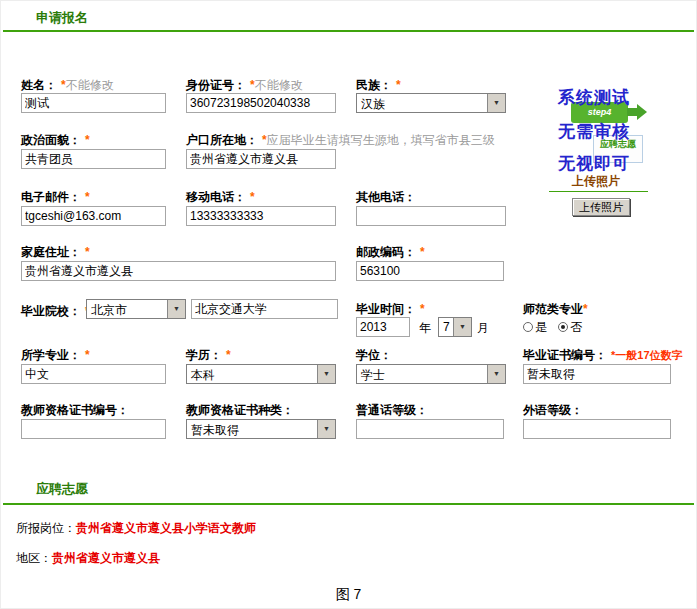 This screenshot has height=609, width=697. I want to click on region-row: 地区：贵州省遵义市遵义县, so click(88, 558).